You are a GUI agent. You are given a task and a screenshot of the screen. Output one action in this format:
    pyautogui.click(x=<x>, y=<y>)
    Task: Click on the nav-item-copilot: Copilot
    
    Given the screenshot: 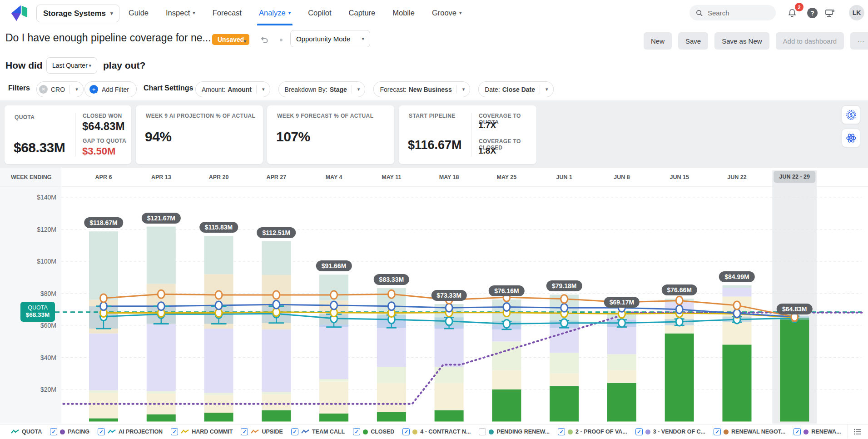 What is the action you would take?
    pyautogui.click(x=320, y=13)
    